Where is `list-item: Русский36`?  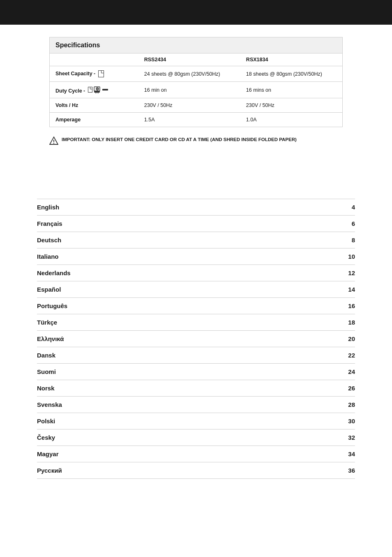
list-item: Русский36 is located at coordinates (196, 471).